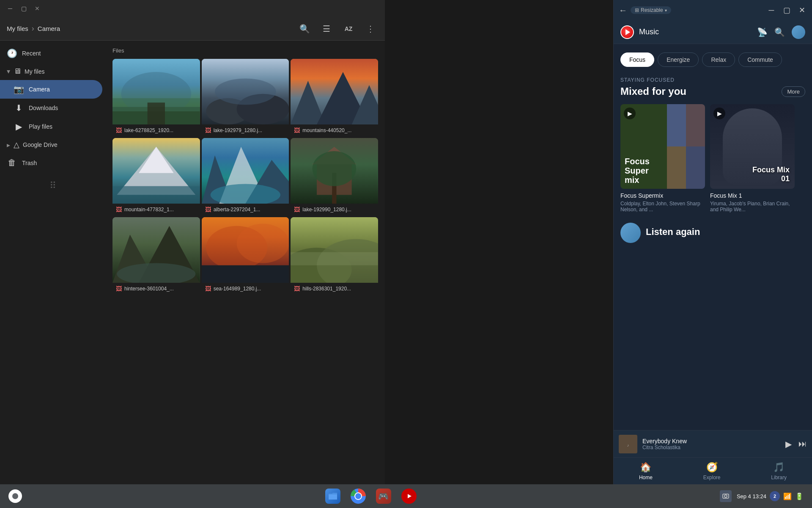 The height and width of the screenshot is (508, 812). Describe the element at coordinates (719, 113) in the screenshot. I see `play-overlay-icon-2: ▶` at that location.